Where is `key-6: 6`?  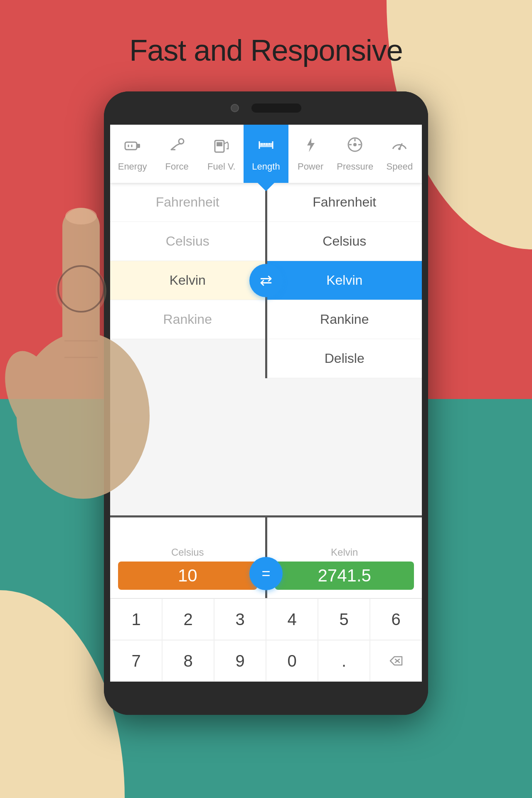 key-6: 6 is located at coordinates (396, 619).